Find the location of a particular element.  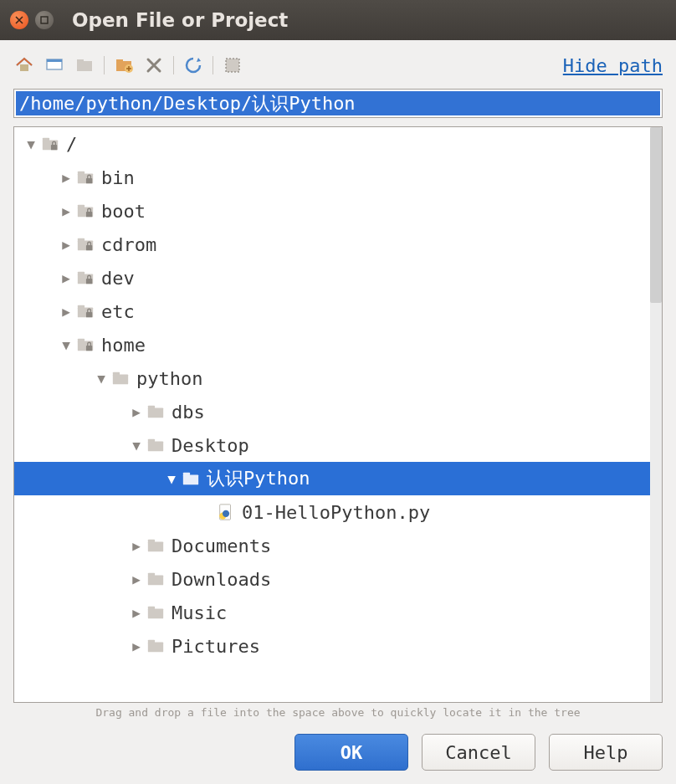

tree-row: ▶Music is located at coordinates (332, 612).